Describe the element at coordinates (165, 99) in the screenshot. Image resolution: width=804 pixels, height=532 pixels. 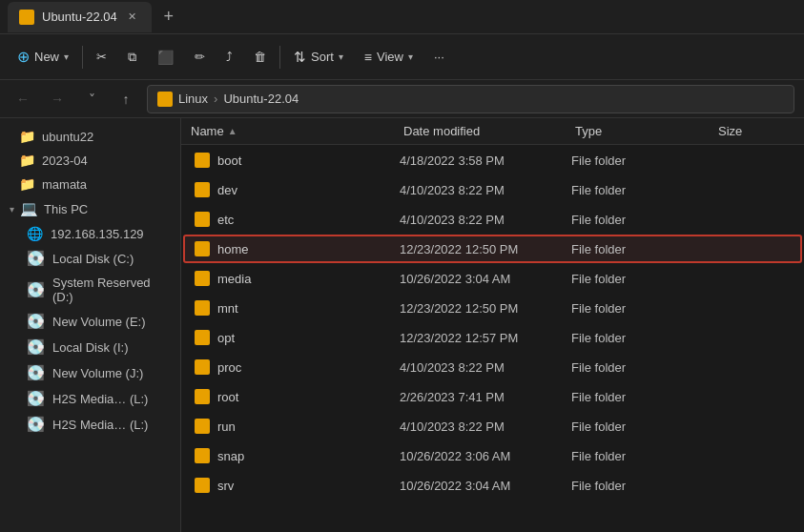
I see `breadcrumb-folder-icon` at that location.